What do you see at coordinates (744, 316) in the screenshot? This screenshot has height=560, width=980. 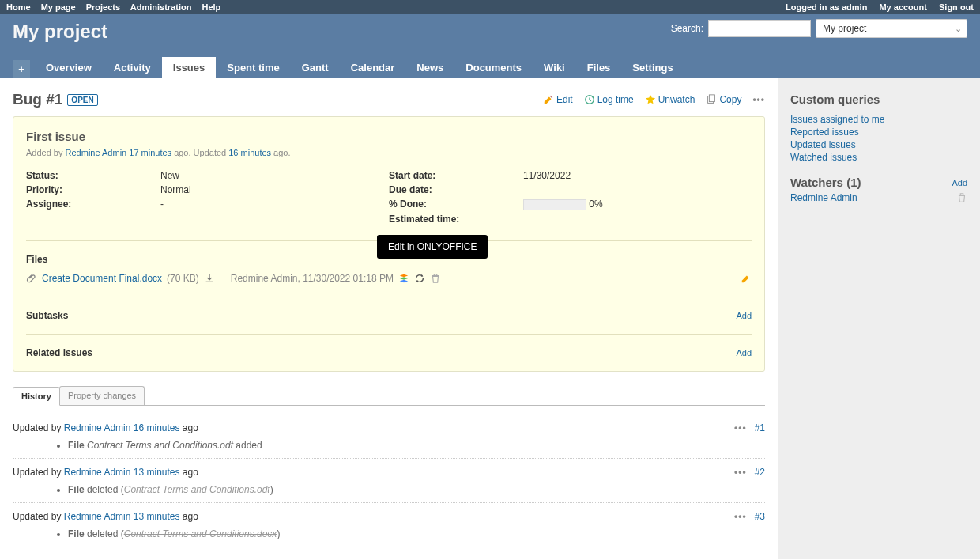 I see `add-subtask-link: Add` at bounding box center [744, 316].